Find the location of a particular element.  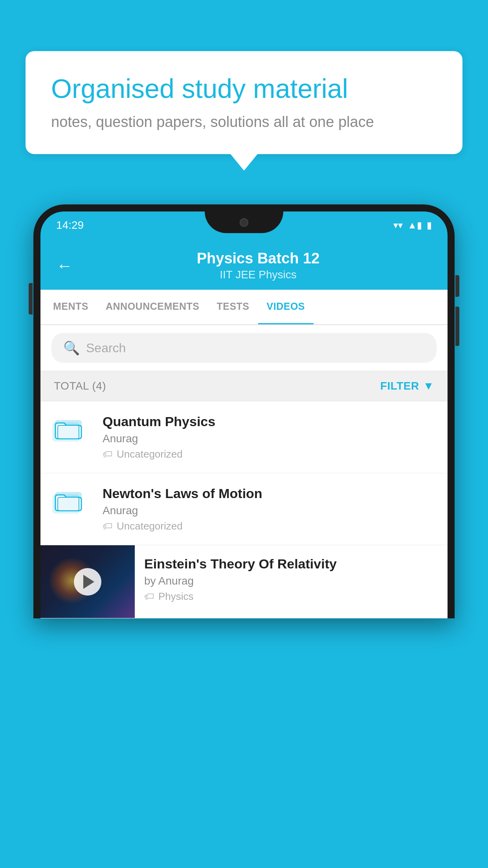

tab-ments: MENTS is located at coordinates (71, 307).